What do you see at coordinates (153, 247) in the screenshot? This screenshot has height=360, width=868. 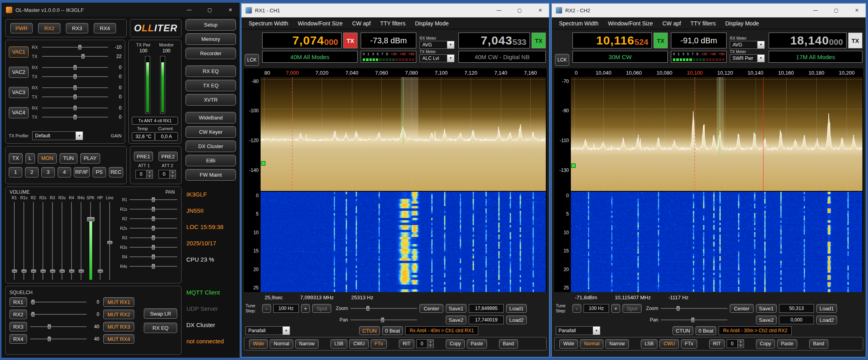 I see `pan-slider-r3s` at bounding box center [153, 247].